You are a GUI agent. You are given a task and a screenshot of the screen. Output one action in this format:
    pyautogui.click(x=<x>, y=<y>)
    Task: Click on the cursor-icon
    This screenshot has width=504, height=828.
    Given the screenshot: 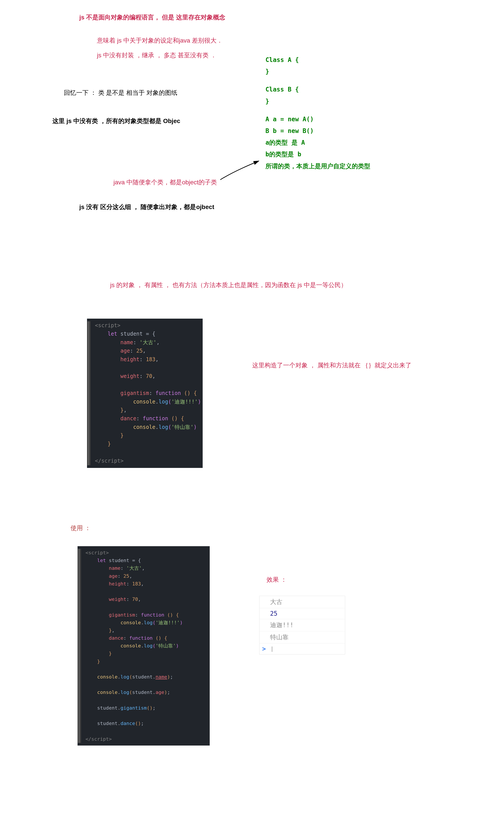 What is the action you would take?
    pyautogui.click(x=272, y=649)
    